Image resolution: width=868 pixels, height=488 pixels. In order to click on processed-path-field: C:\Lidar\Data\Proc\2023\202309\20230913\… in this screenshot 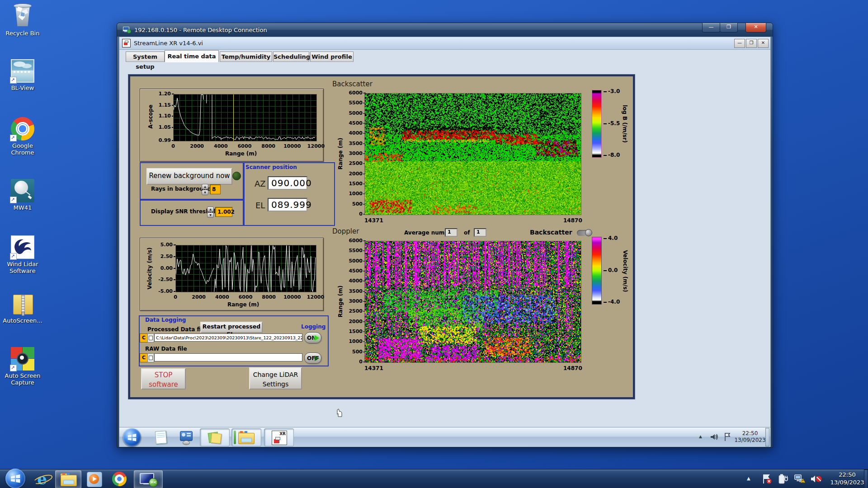, I will do `click(228, 338)`.